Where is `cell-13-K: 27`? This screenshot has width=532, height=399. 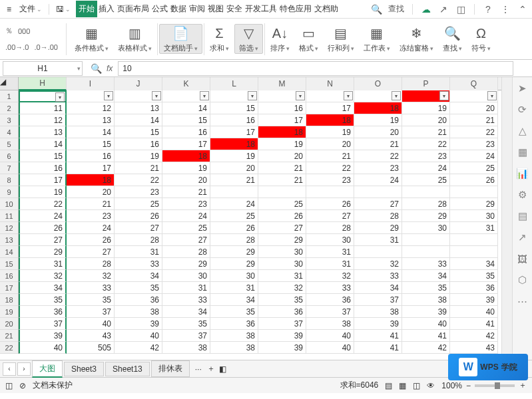 cell-13-K: 27 is located at coordinates (186, 240).